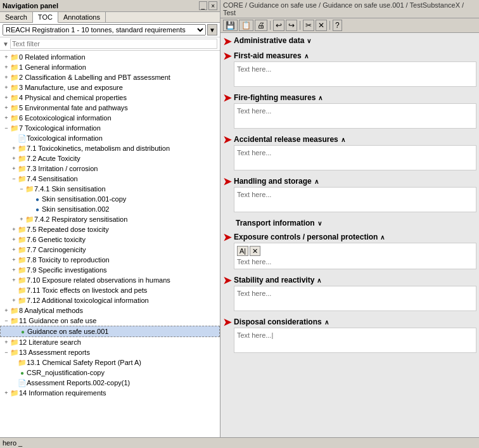  Describe the element at coordinates (355, 340) in the screenshot. I see `disposal-content: Text here...|` at that location.